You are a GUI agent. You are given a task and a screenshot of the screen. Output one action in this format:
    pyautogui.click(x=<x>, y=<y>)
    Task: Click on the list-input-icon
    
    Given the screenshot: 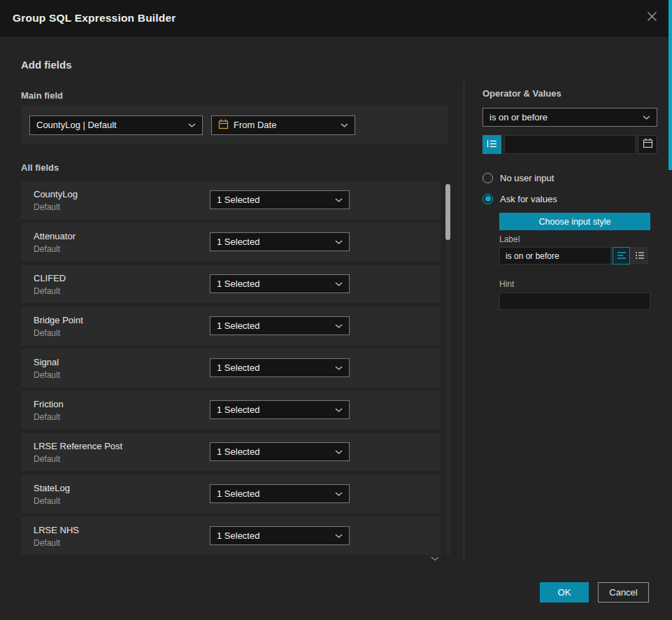 What is the action you would take?
    pyautogui.click(x=640, y=256)
    